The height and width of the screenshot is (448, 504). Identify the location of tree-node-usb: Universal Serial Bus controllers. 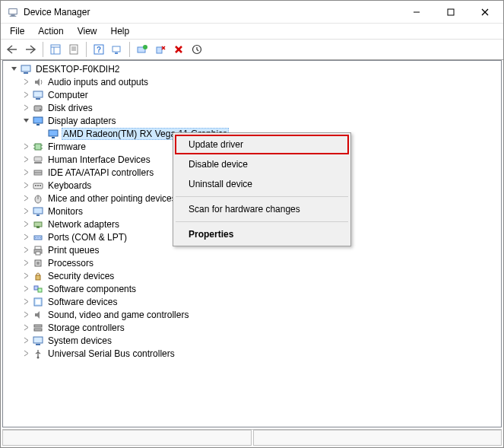
(254, 353).